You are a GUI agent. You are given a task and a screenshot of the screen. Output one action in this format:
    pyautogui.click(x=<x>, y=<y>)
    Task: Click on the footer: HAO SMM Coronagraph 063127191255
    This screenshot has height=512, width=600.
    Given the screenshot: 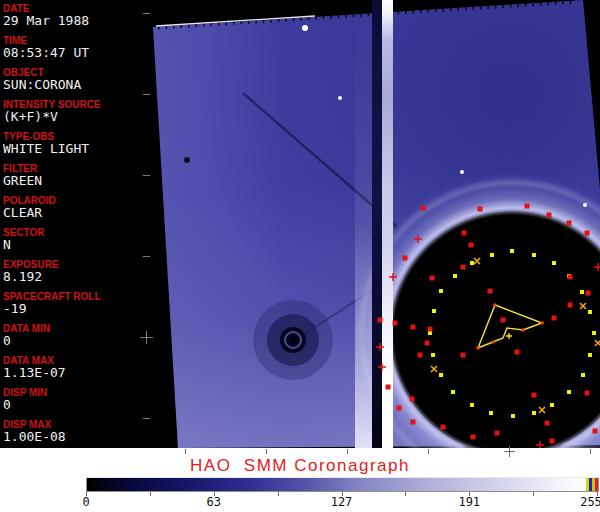 What is the action you would take?
    pyautogui.click(x=300, y=480)
    